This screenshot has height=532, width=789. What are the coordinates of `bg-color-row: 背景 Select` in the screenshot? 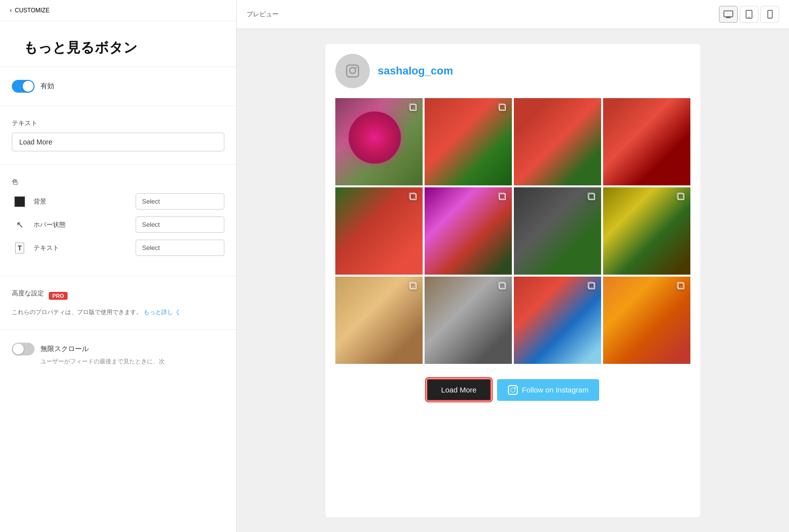 It's located at (118, 201).